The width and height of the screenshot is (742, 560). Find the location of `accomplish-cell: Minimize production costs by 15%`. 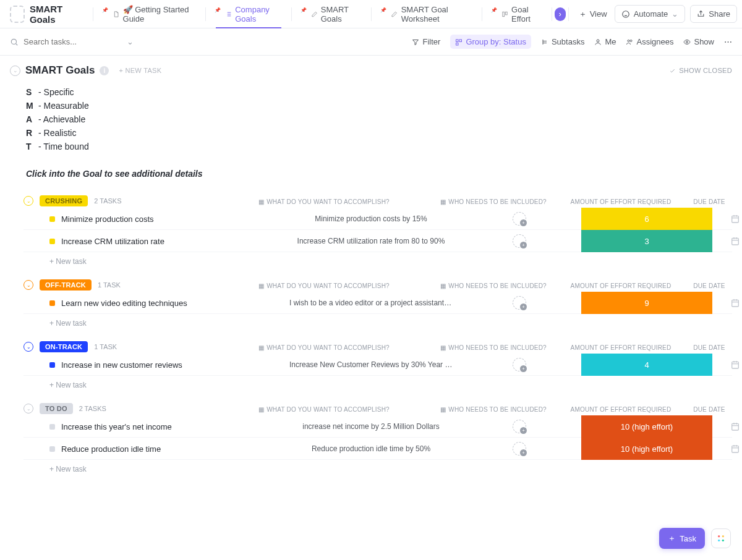

accomplish-cell: Minimize production costs by 15% is located at coordinates (371, 219).